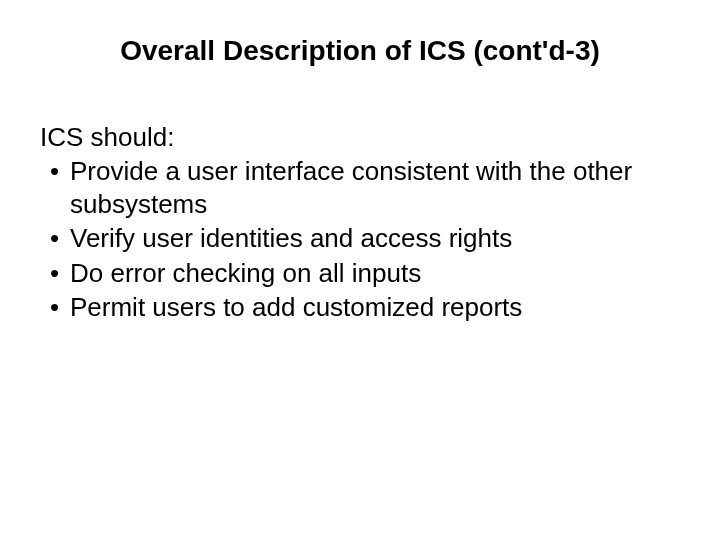 This screenshot has height=540, width=720. Describe the element at coordinates (360, 138) in the screenshot. I see `intro-text: ICS should:` at that location.